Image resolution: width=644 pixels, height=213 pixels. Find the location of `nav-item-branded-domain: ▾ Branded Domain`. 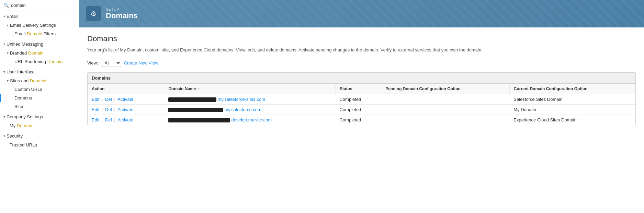

nav-item-branded-domain: ▾ Branded Domain is located at coordinates (39, 53).